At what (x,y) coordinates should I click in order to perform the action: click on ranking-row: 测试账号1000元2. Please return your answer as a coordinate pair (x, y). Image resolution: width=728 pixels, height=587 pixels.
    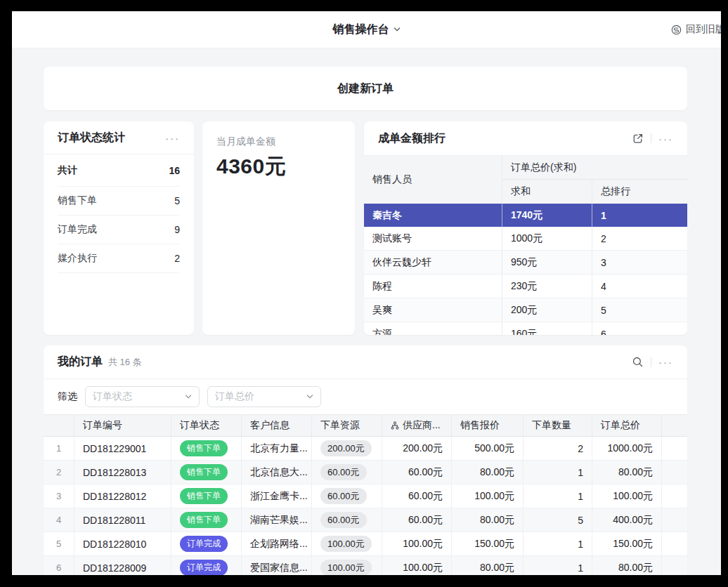
    Looking at the image, I should click on (526, 239).